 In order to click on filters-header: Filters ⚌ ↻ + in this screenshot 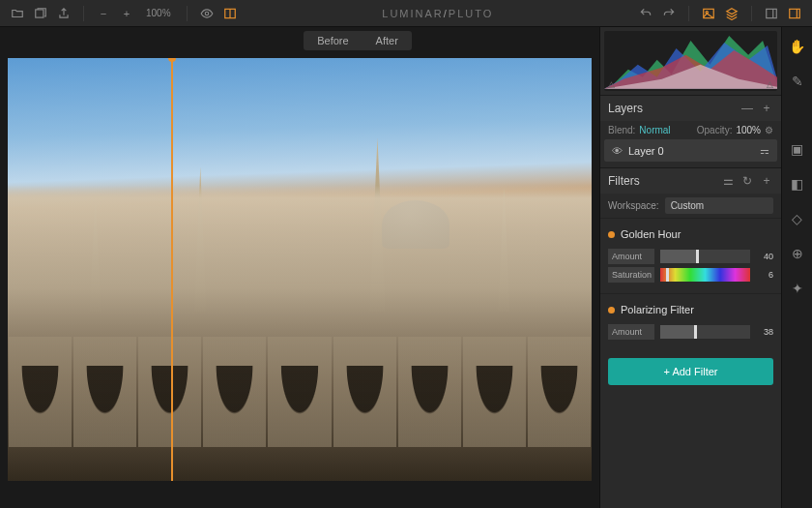, I will do `click(690, 181)`.